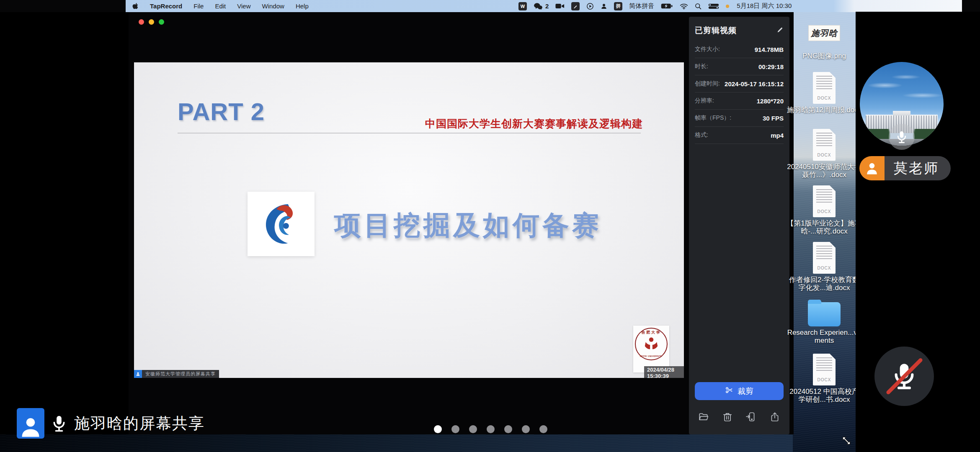 Image resolution: width=980 pixels, height=452 pixels. I want to click on info-row: 格式:mp4, so click(739, 136).